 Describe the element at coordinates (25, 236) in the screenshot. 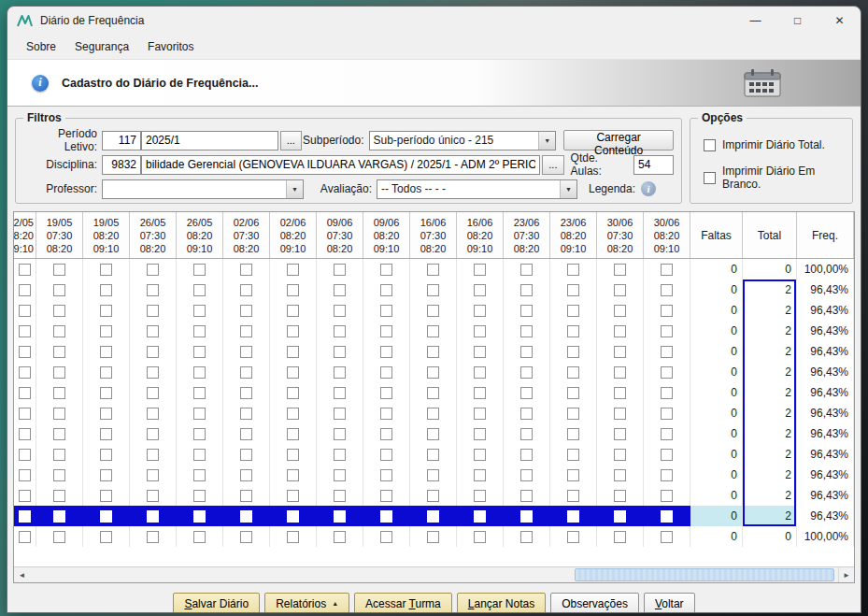

I see `date-column-header: 2/058:209:10` at that location.